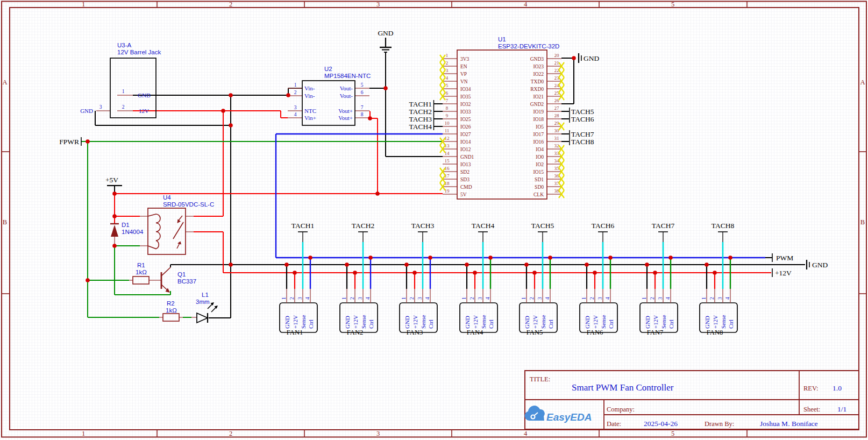  Describe the element at coordinates (465, 59) in the screenshot. I see `u1-pin-name: 3V3` at that location.